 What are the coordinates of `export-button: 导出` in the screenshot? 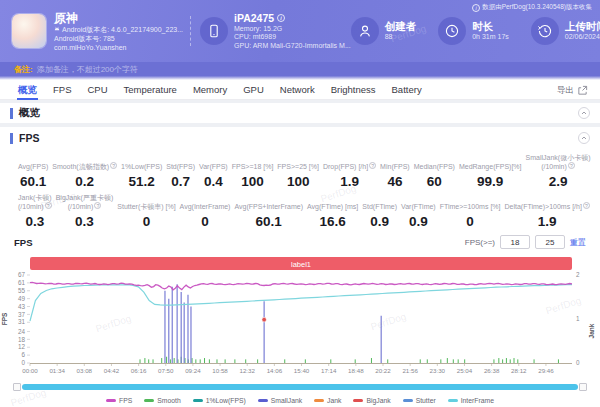 It's located at (572, 90).